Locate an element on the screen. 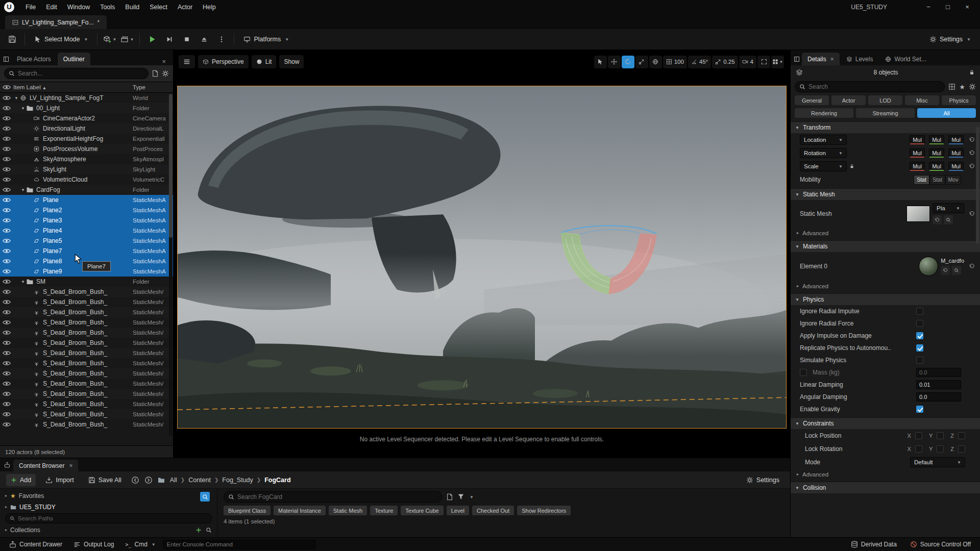 The image size is (980, 551). rotation-dropdown: Rotation▼ is located at coordinates (823, 153).